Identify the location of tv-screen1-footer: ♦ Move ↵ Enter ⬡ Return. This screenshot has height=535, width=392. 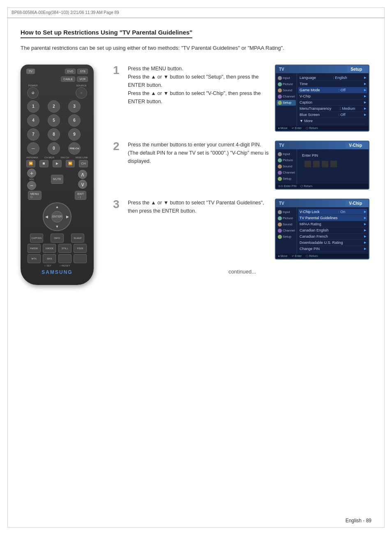
(322, 128).